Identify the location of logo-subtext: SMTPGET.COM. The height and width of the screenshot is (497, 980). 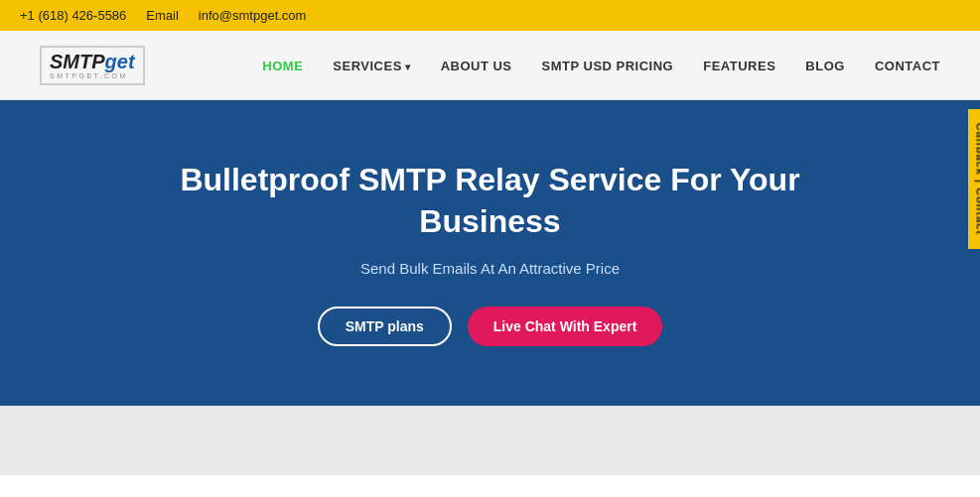
(92, 75).